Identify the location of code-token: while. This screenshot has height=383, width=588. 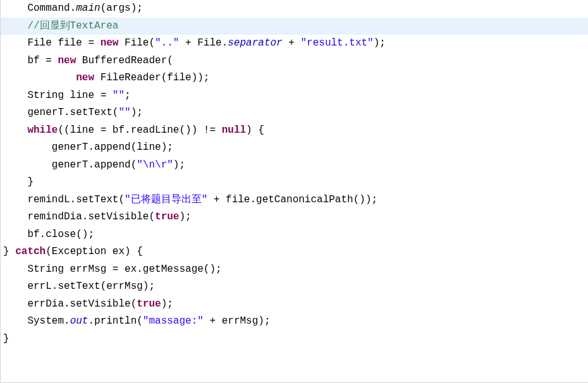
(42, 130).